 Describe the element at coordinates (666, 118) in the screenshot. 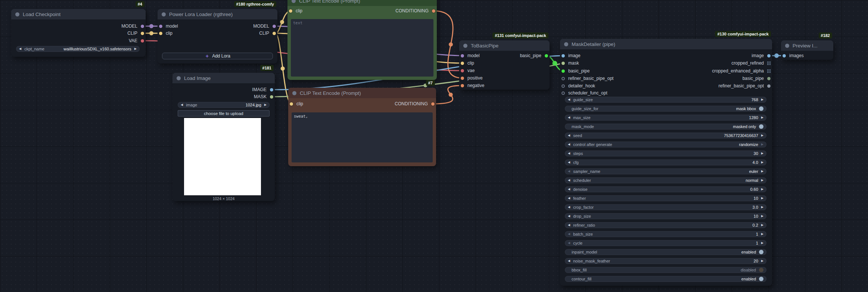

I see `widget-max_size: ◀max_size1280▶` at that location.